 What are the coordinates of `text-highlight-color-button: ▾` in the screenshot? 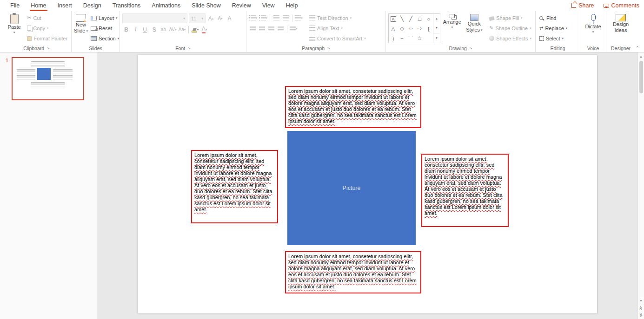 It's located at (195, 30).